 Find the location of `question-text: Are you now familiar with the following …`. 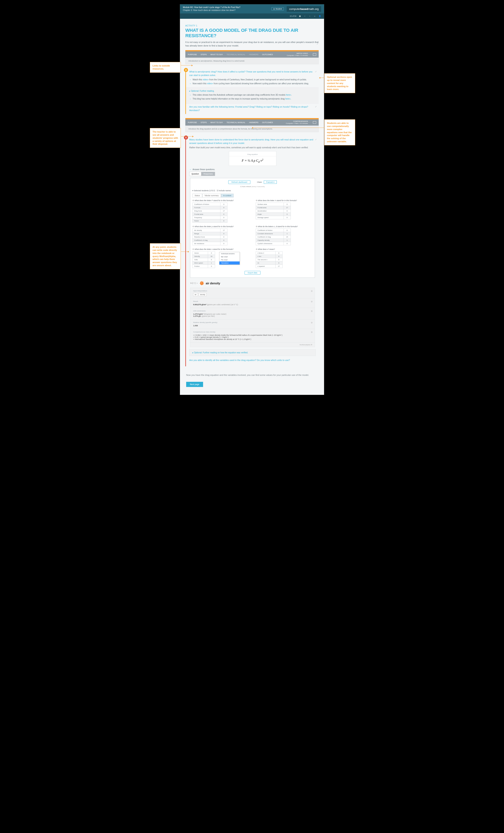

question-text: Are you now familiar with the following … is located at coordinates (253, 109).